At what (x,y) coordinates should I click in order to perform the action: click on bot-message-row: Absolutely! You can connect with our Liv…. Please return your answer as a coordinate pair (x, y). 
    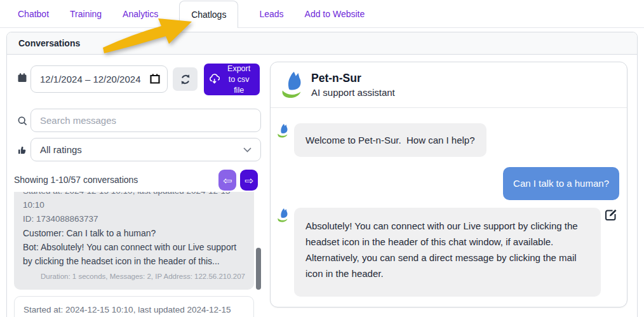
    Looking at the image, I should click on (448, 252).